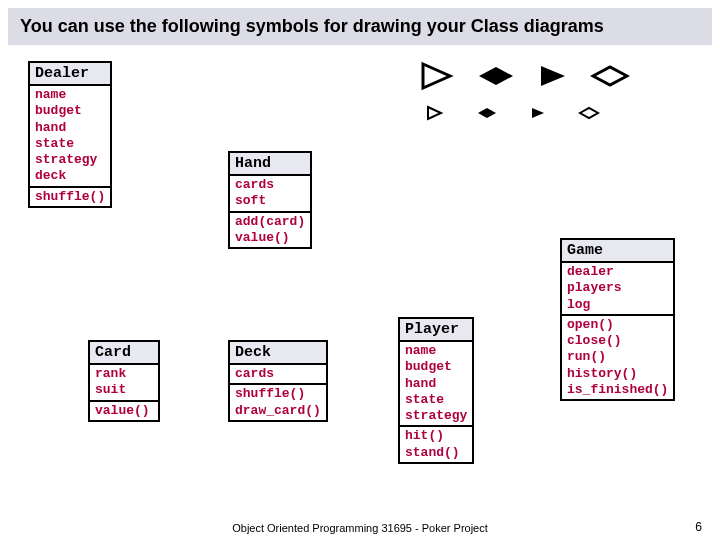 This screenshot has height=540, width=720. I want to click on uml-symbols-palette, so click(525, 98).